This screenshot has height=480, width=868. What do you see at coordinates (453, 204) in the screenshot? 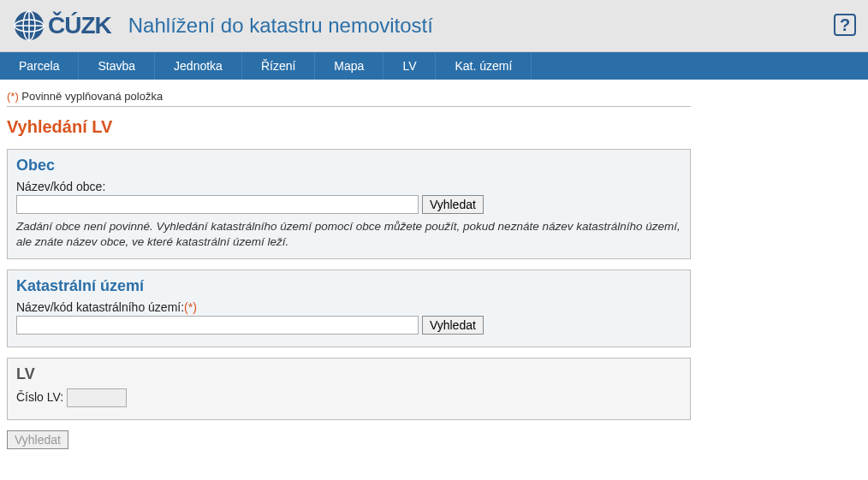
I see `obec-search-button: Vyhledat` at bounding box center [453, 204].